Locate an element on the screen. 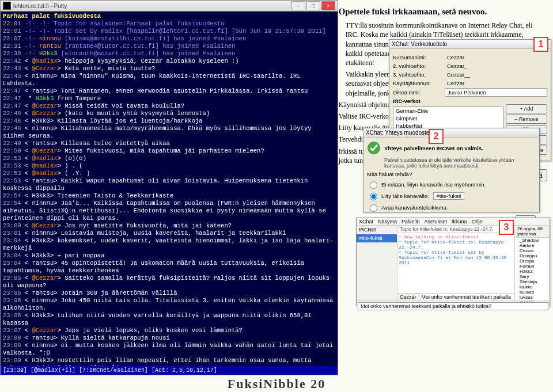  irc-statusbar: [23:39] [@madlax(+i)] [7:IRCnet/#salaine… is located at coordinates (169, 371).